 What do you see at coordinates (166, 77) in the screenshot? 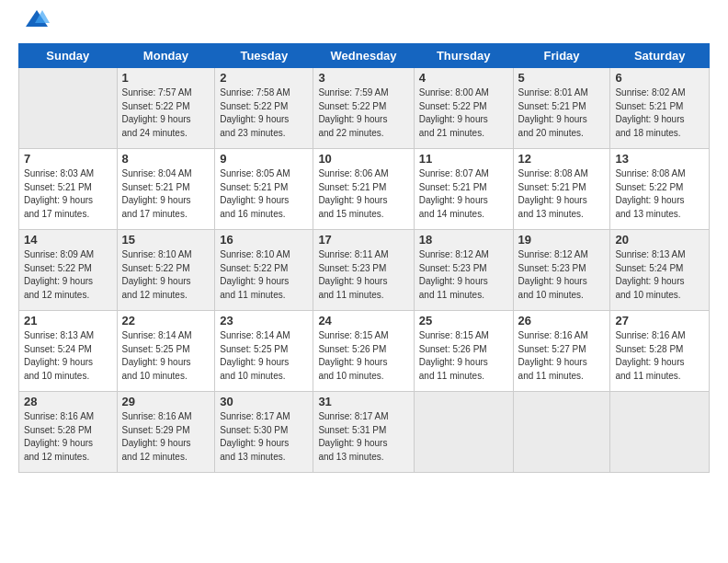
I see `day-number: 1` at bounding box center [166, 77].